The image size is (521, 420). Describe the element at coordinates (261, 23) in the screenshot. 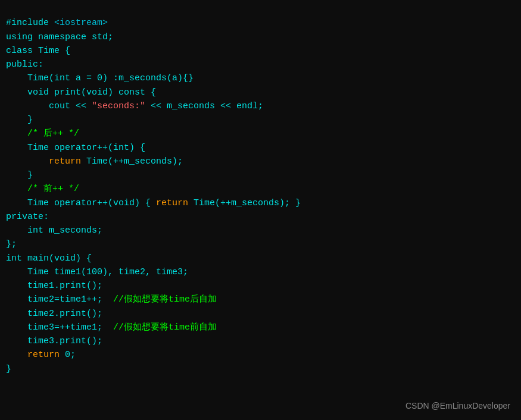

I see `code-line: #include <iostream>` at that location.